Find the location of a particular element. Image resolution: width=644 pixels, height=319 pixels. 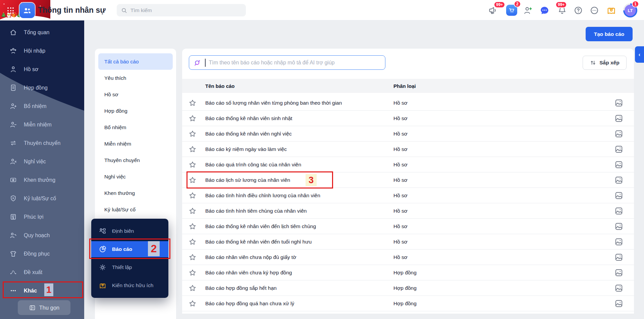

sort-arrows-icon is located at coordinates (593, 63).